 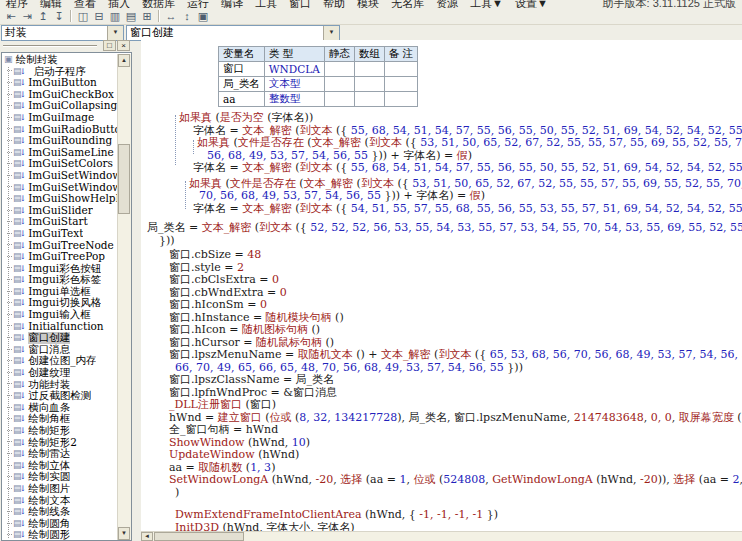 I want to click on code-line: 窗口.cbSize = 48, so click(x=456, y=256).